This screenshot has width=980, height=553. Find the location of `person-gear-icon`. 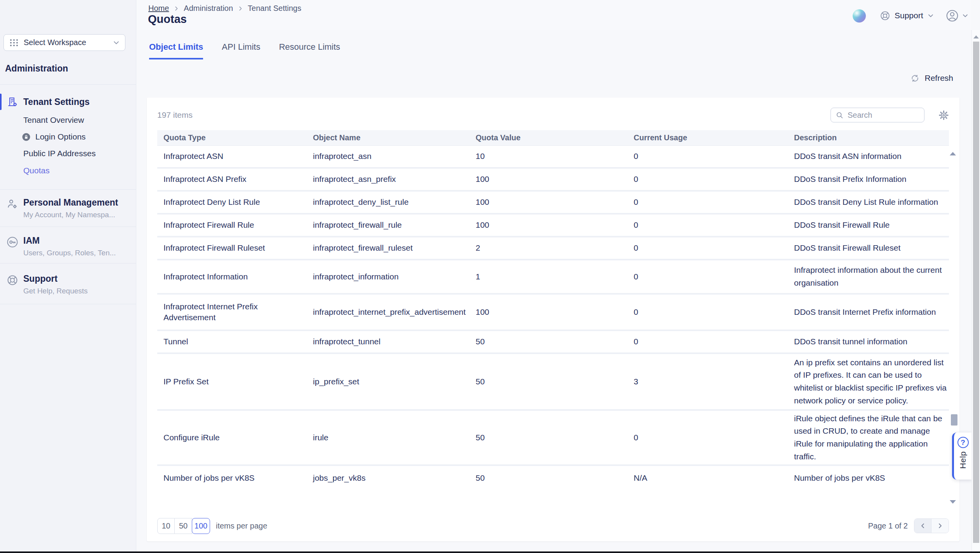

person-gear-icon is located at coordinates (12, 204).